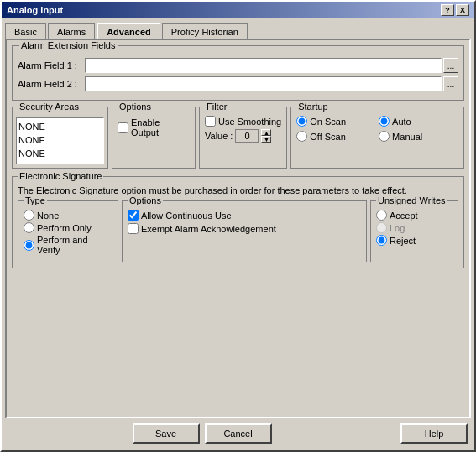 This screenshot has width=476, height=452. I want to click on security-areas-list: NONE NONE NONE, so click(60, 141).